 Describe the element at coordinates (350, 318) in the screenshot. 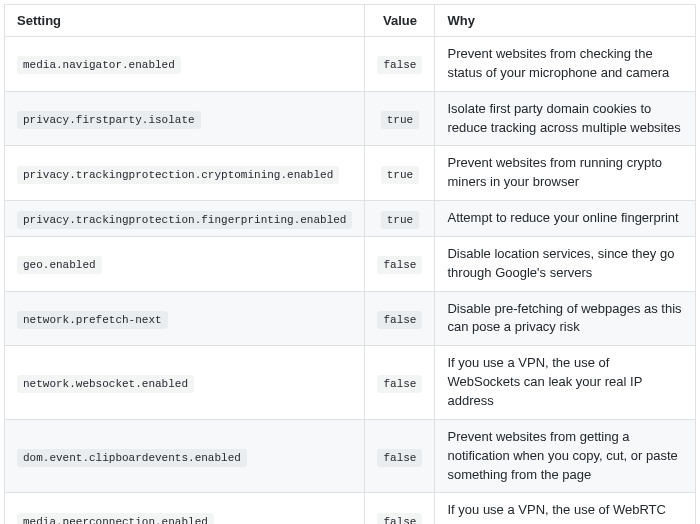

I see `table-row: network.prefetch-nextfalseDisable pre-fe…` at that location.